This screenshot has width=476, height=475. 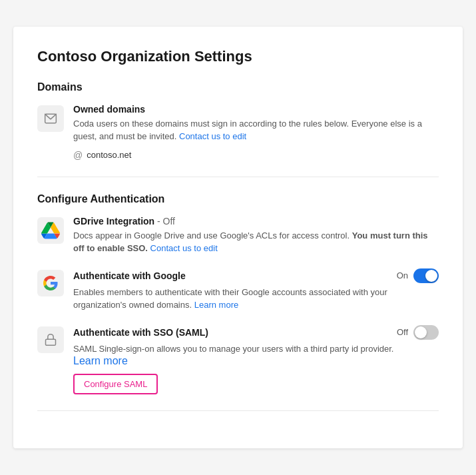 What do you see at coordinates (213, 136) in the screenshot?
I see `domains-contact-link: Contact us to edit` at bounding box center [213, 136].